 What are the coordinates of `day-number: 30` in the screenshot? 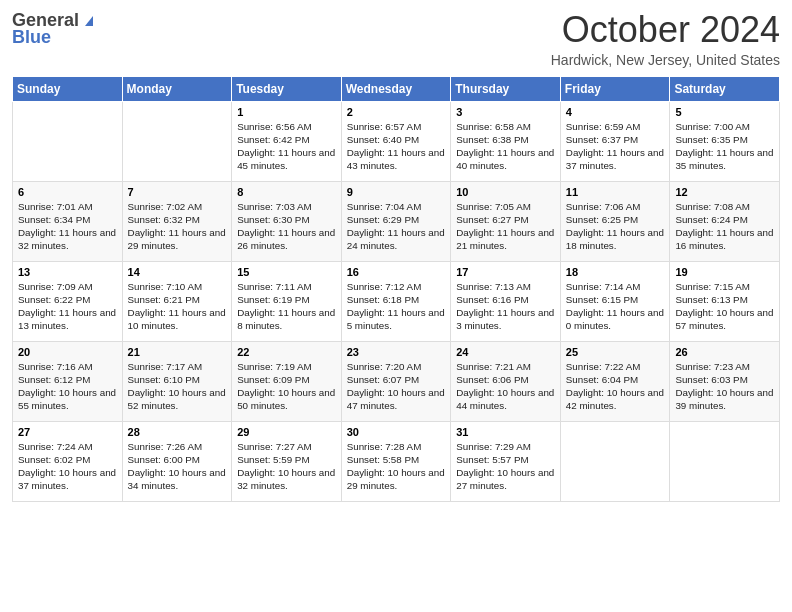 It's located at (396, 432).